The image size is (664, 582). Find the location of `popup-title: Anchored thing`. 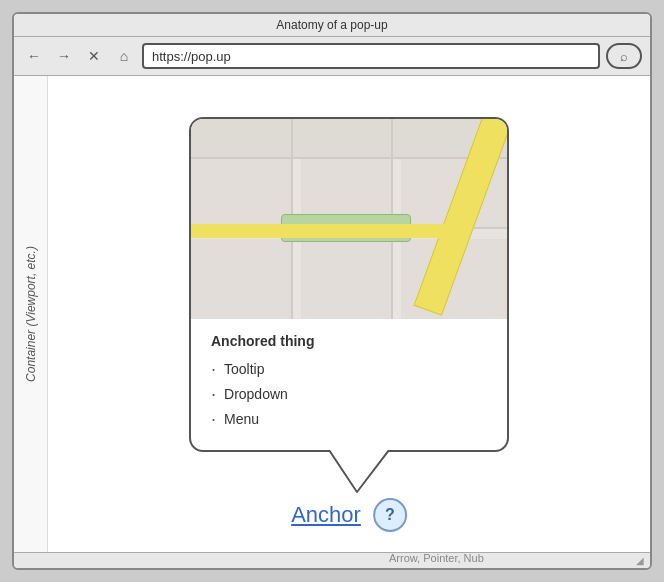

popup-title: Anchored thing is located at coordinates (349, 341).